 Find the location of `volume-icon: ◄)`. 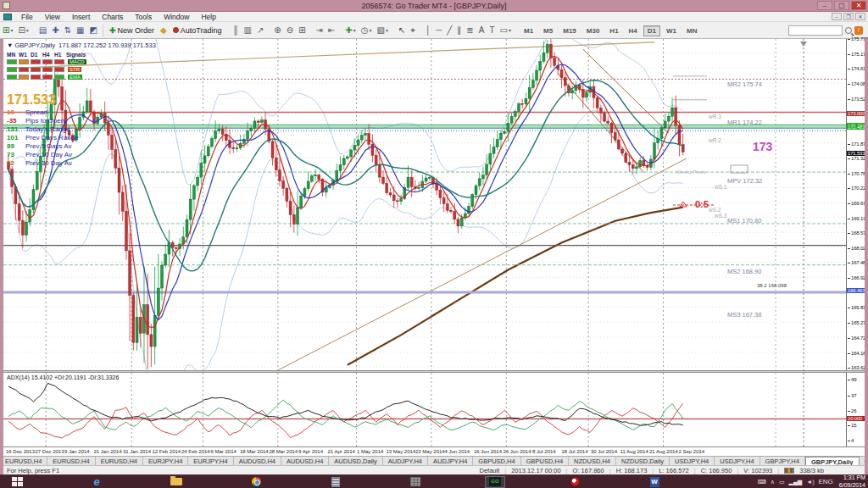

volume-icon: ◄) is located at coordinates (810, 481).